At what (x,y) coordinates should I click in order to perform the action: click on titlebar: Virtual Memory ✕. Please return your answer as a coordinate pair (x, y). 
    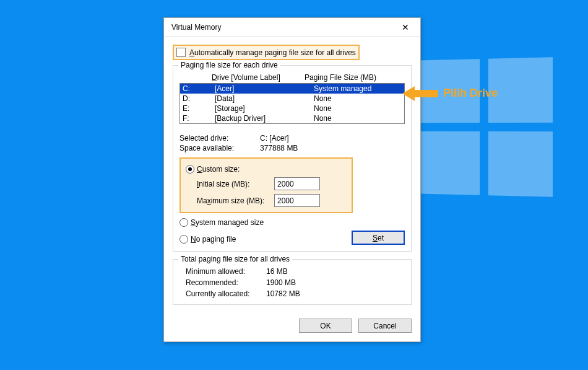
    Looking at the image, I should click on (292, 27).